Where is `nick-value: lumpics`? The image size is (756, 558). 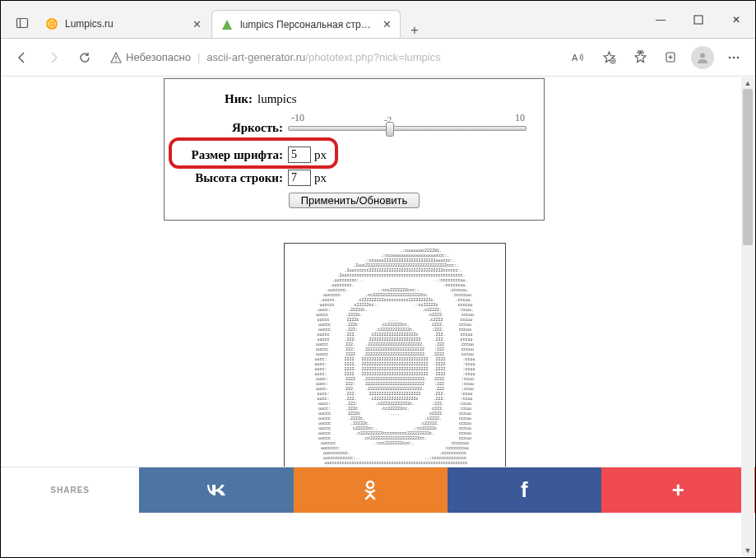 nick-value: lumpics is located at coordinates (277, 99).